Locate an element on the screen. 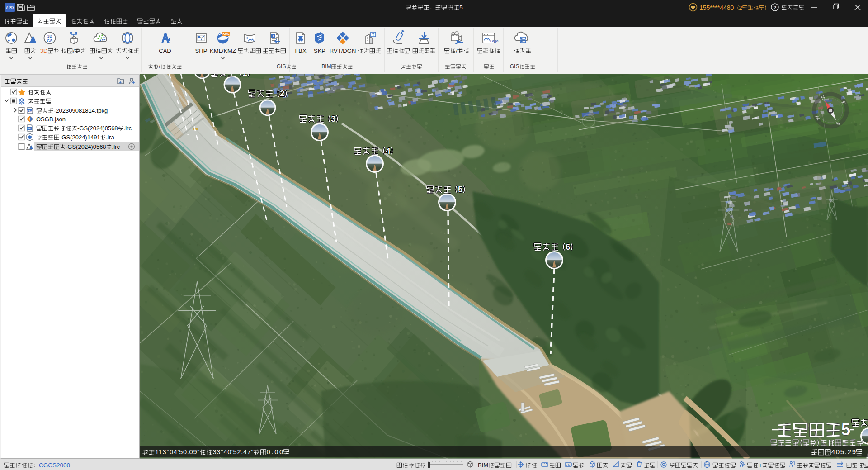  svg-text: 113°04'50.09" is located at coordinates (177, 452).